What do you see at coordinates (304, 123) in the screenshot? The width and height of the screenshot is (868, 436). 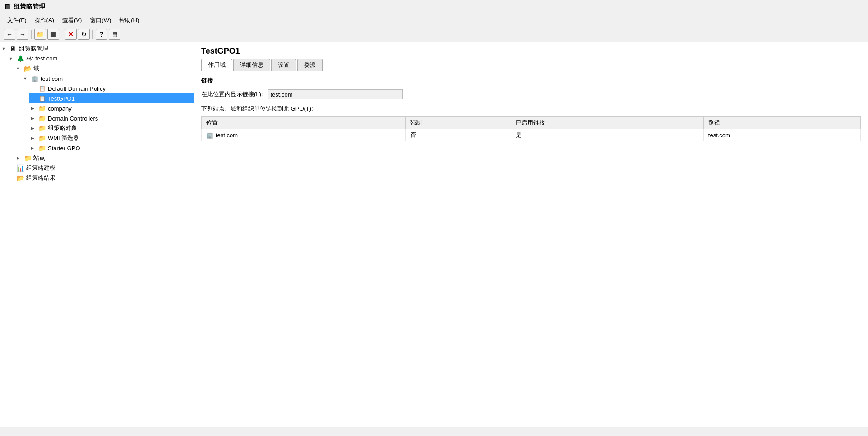 I see `col-location: 位置` at bounding box center [304, 123].